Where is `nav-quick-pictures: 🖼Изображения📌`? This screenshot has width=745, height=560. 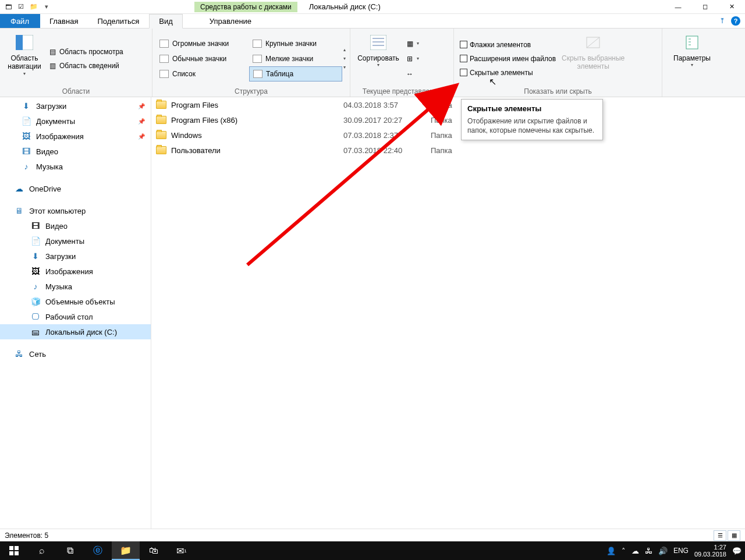
nav-quick-pictures: 🖼Изображения📌 is located at coordinates (76, 136).